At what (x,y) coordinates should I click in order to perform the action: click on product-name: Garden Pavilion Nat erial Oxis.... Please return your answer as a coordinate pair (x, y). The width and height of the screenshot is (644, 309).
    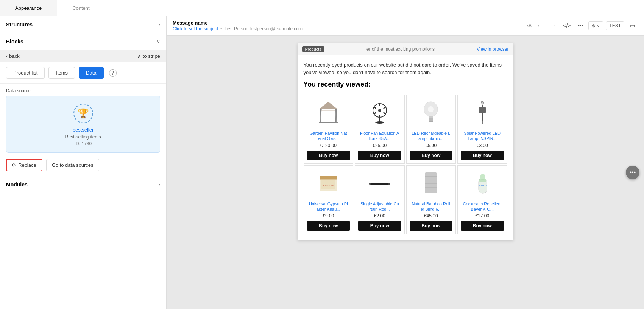
    Looking at the image, I should click on (329, 136).